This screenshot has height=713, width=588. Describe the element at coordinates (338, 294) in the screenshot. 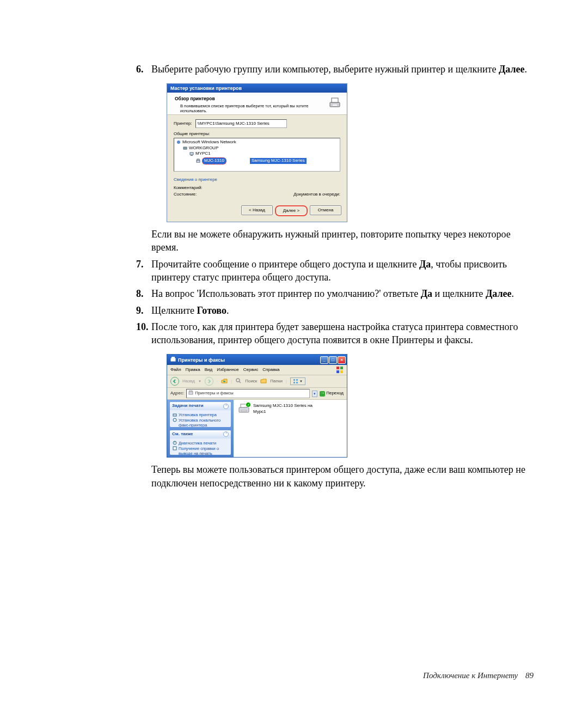

I see `step-8: На вопрос 'Использовать этот принтер по …` at that location.